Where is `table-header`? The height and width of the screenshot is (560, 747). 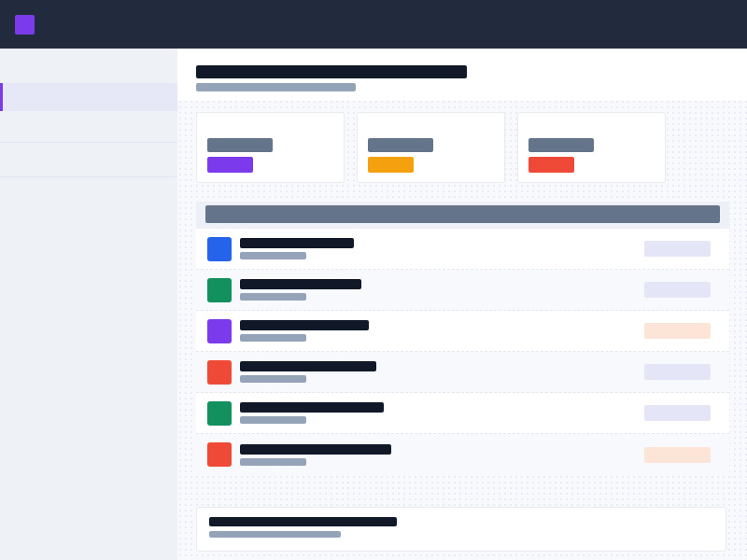 table-header is located at coordinates (463, 215).